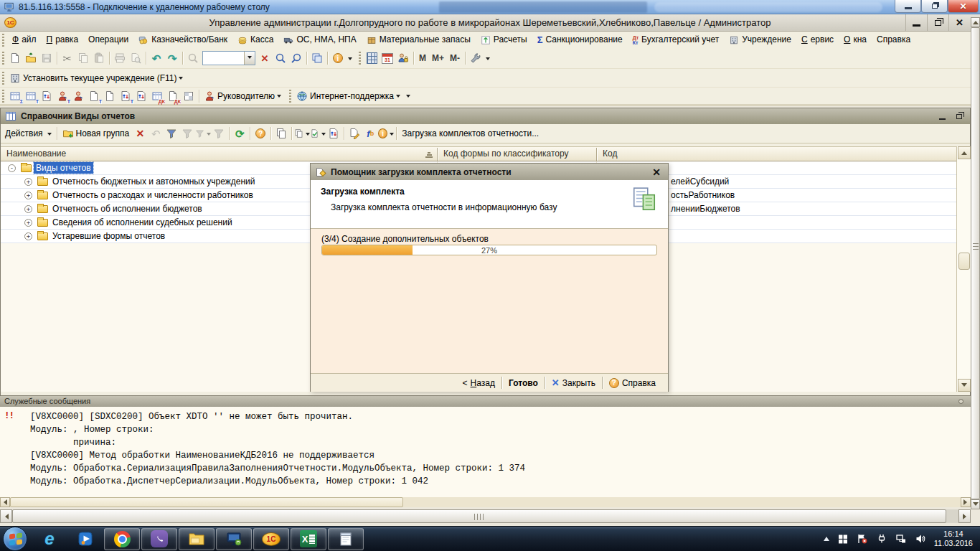  I want to click on paste-button, so click(99, 58).